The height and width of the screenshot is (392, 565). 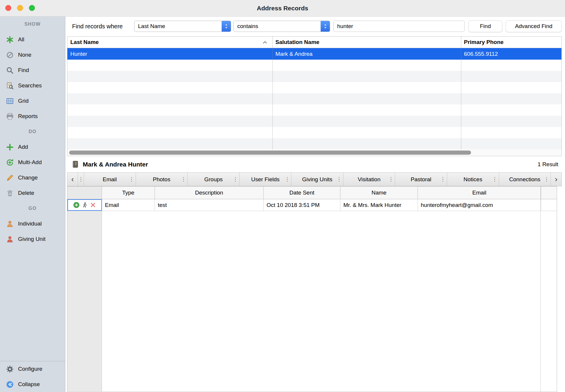 I want to click on tab-connections: Connections⋮, so click(x=525, y=179).